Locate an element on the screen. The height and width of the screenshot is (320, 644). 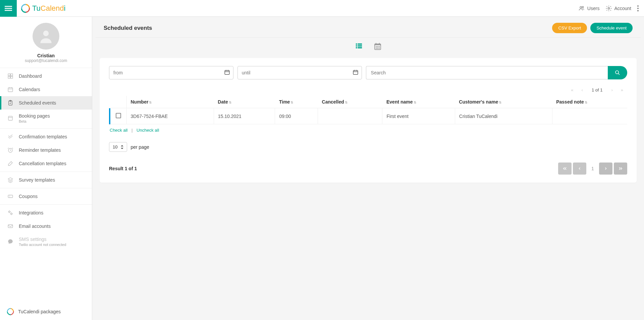
col-passed-note: Passed note⇅ is located at coordinates (590, 102).